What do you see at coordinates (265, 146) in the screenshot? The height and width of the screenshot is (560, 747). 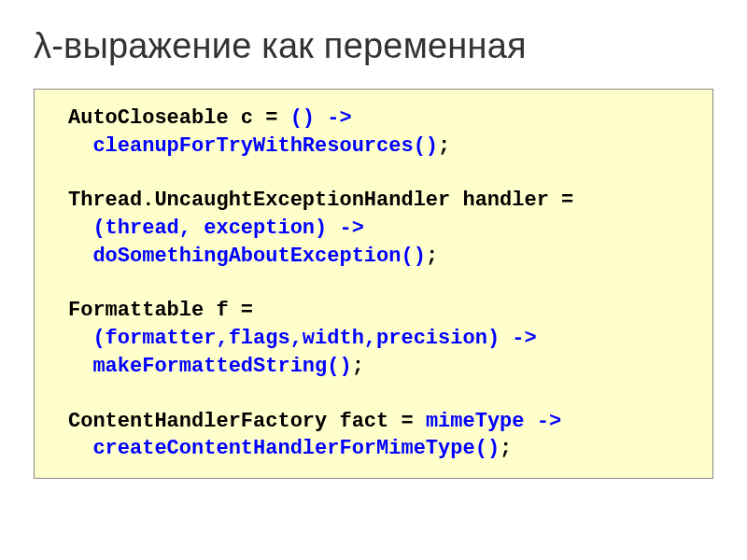 I see `code-call: cleanupForTryWithResources()` at bounding box center [265, 146].